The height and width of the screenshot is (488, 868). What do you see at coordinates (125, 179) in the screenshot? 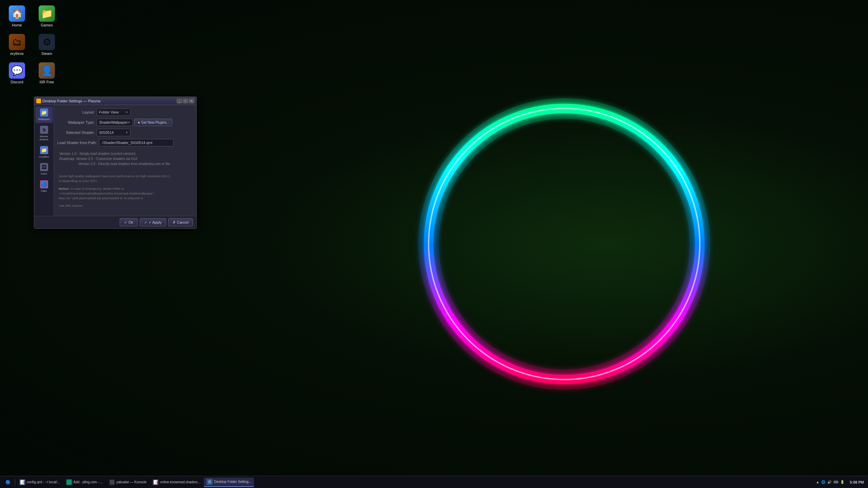
I see `performance-note: Some high quality wallpapers have poor p…` at bounding box center [125, 179].